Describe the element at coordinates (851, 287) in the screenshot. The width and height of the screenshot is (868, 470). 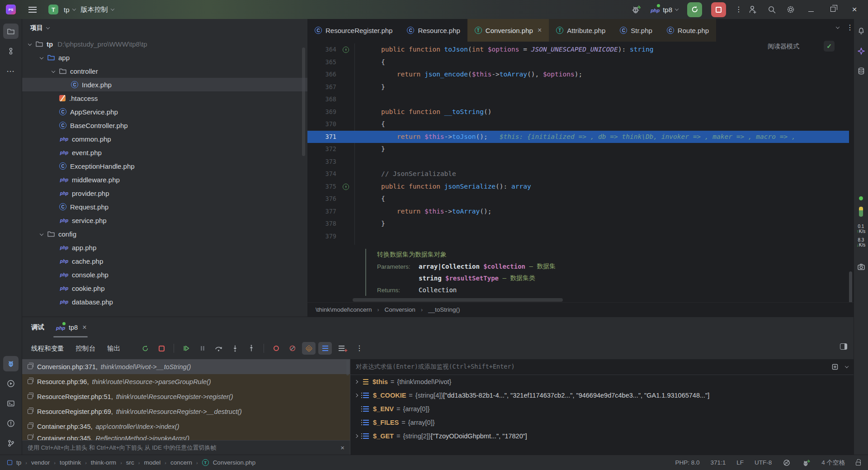
I see `editor-vertical-scrollbar` at that location.